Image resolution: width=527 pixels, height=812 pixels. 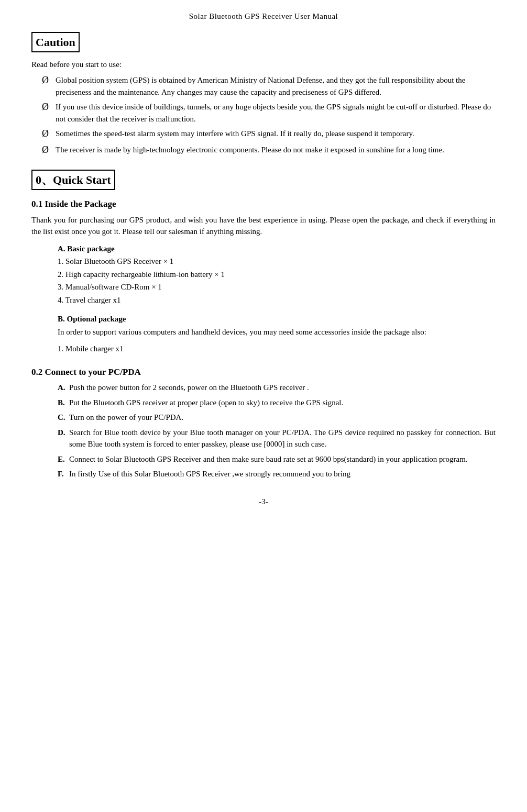 What do you see at coordinates (282, 403) in the screenshot?
I see `step-text-b: Put the Bluetooth GPS receiver at proper…` at bounding box center [282, 403].